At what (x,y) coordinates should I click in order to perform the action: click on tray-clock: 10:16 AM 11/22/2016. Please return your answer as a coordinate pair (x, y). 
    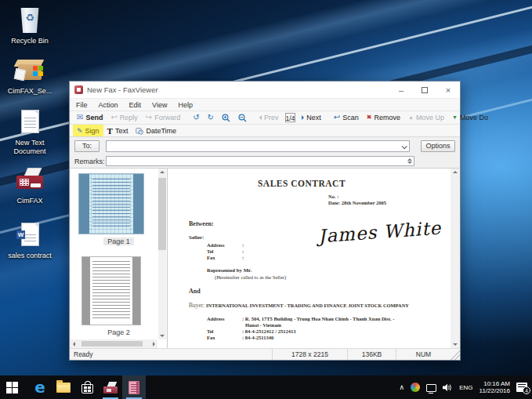
    Looking at the image, I should click on (495, 387).